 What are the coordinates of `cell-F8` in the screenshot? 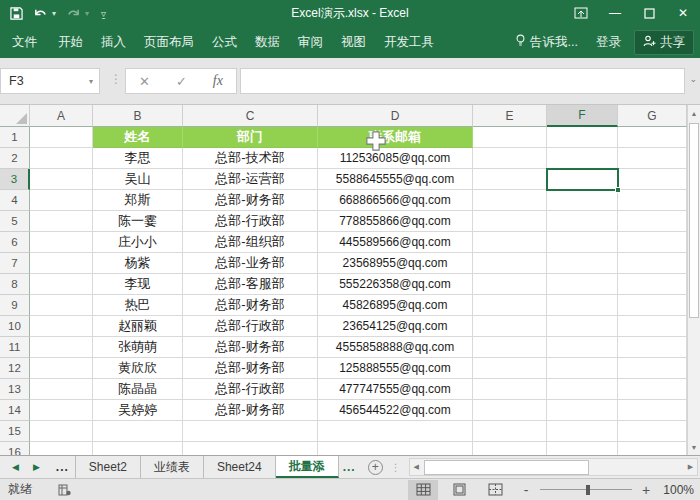 It's located at (582, 284).